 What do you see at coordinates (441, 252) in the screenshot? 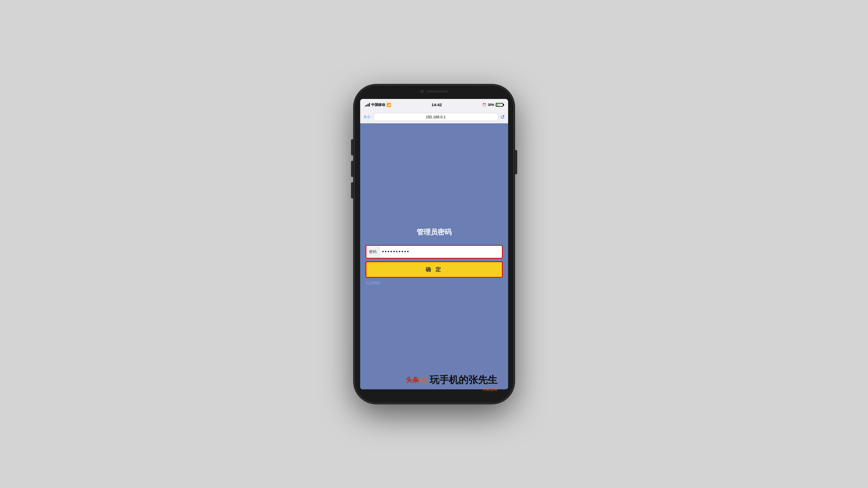
I see `password-input` at bounding box center [441, 252].